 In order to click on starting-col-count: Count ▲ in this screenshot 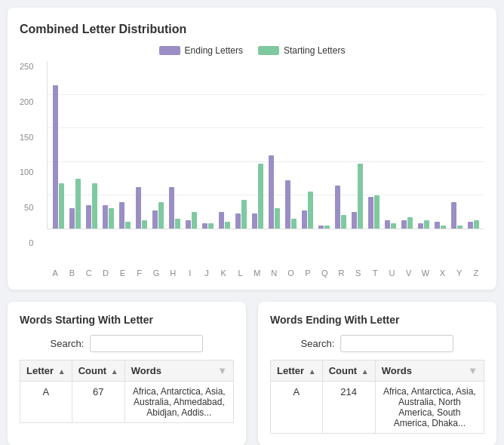, I will do `click(98, 371)`.